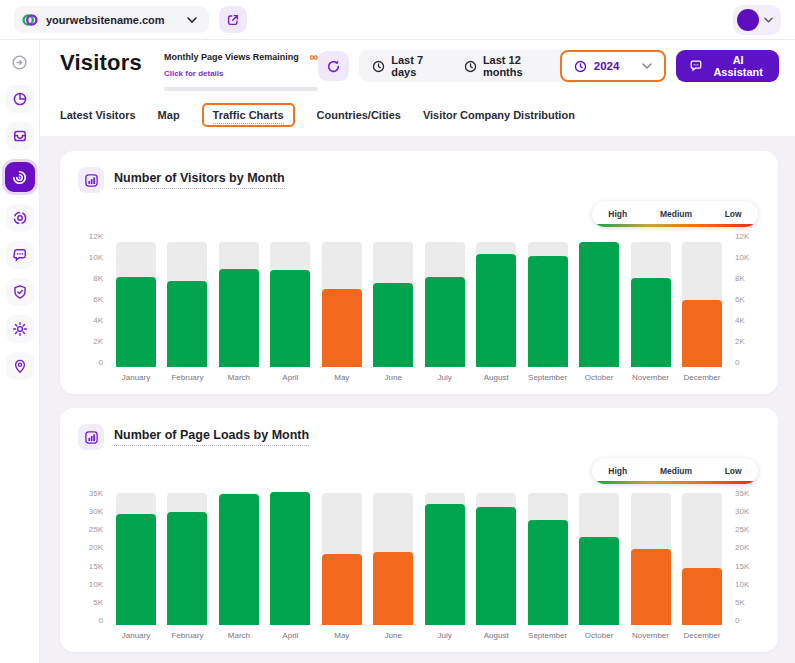 The height and width of the screenshot is (663, 795). What do you see at coordinates (359, 115) in the screenshot?
I see `tab-countries-cities: Countries/Cities` at bounding box center [359, 115].